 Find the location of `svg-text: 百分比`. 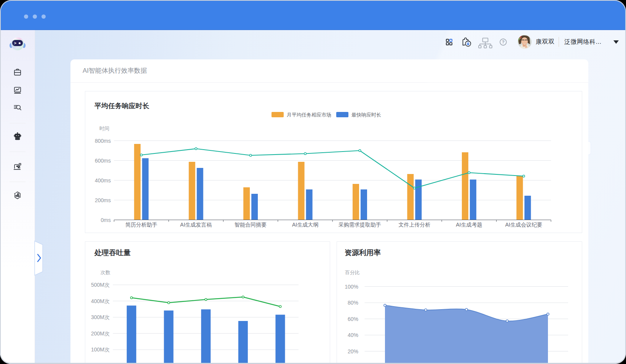

svg-text: 百分比 is located at coordinates (353, 273).